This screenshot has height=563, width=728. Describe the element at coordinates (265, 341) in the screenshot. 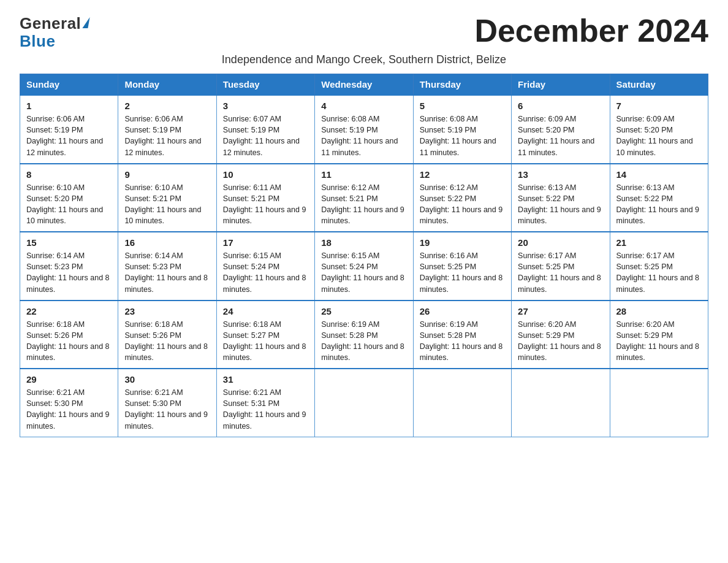

I see `day-info: Sunrise: 6:18 AMSunset: 5:27 PMDaylight:…` at that location.